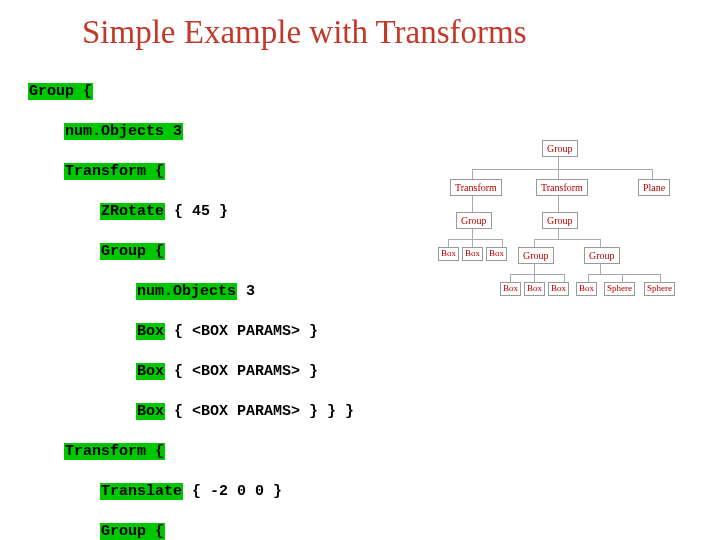 This screenshot has width=720, height=540. I want to click on hl-keyword: ZRotate, so click(132, 212).